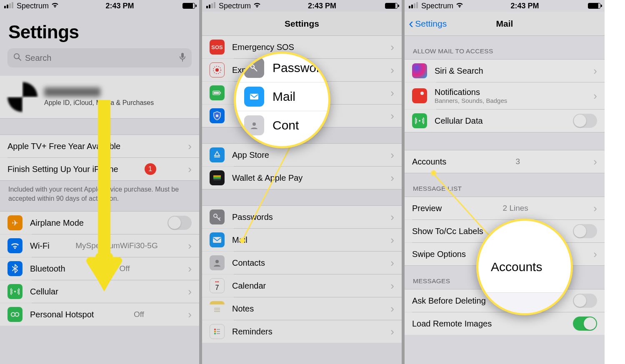  What do you see at coordinates (460, 6) in the screenshot?
I see `wifi-icon` at bounding box center [460, 6].